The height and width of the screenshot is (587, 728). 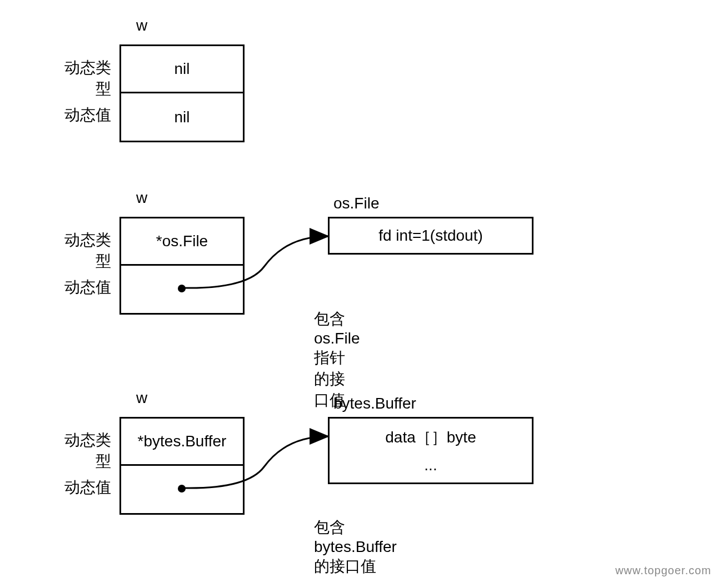 I want to click on dynamic-value-cell: nil, so click(x=182, y=117).